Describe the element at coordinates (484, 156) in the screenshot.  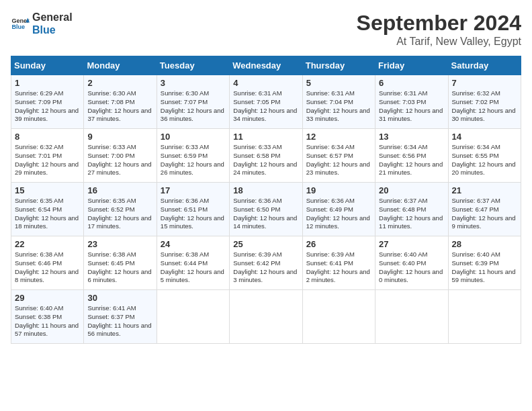
I see `calendar-cell: 14Sunrise: 6:34 AMSunset: 6:55 PMDayligh…` at that location.